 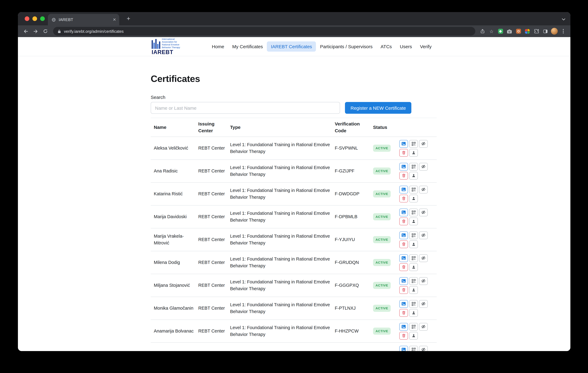 What do you see at coordinates (264, 31) in the screenshot?
I see `address-bar: verify.iarebt.org/admin/certificates` at bounding box center [264, 31].